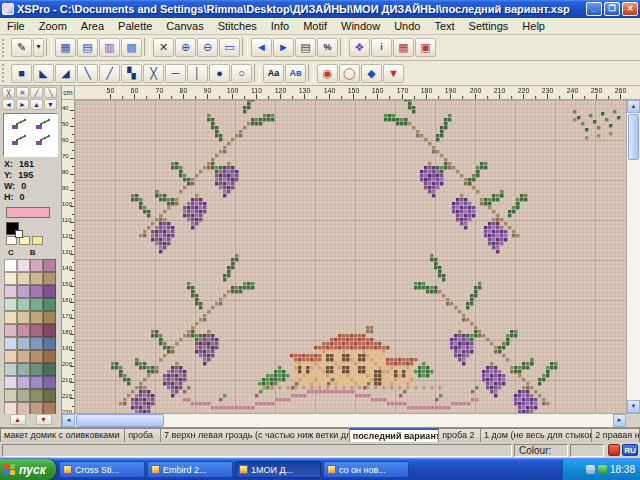 The height and width of the screenshot is (480, 640). I want to click on page-next: ►, so click(284, 48).